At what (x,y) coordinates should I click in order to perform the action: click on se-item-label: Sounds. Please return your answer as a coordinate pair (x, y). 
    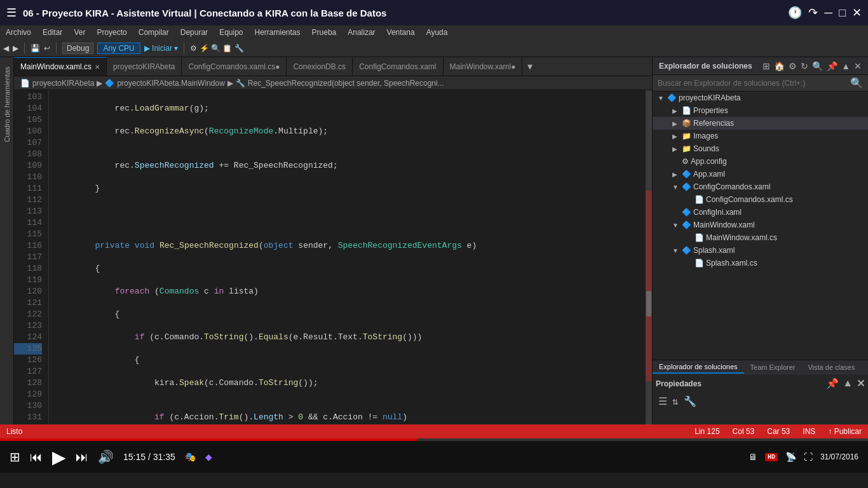
    Looking at the image, I should click on (707, 149).